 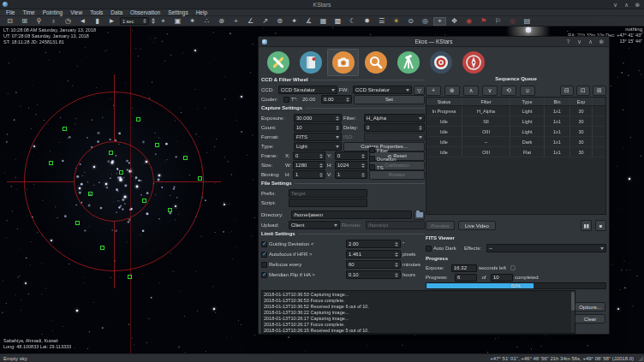 I want to click on browse-directory-button, so click(x=420, y=216).